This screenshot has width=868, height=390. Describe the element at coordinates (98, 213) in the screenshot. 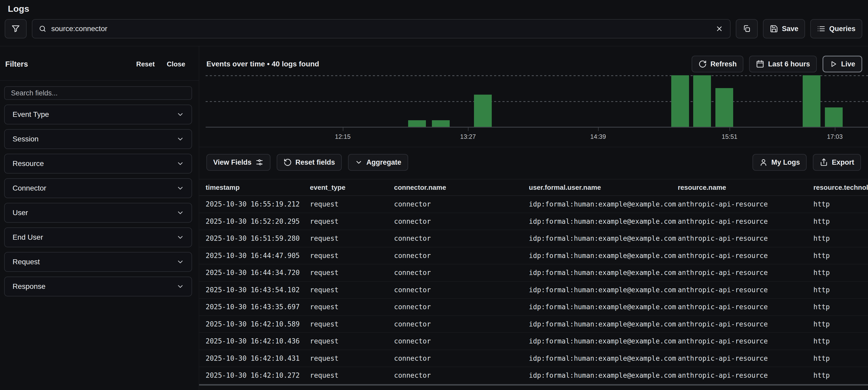

I see `filter-section-user: User` at that location.